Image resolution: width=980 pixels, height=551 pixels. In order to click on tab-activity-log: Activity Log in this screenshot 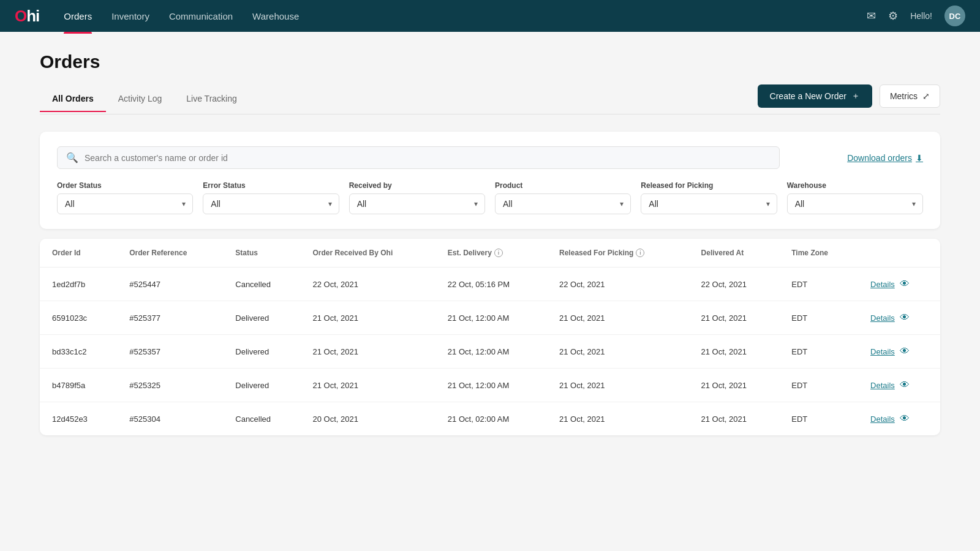, I will do `click(140, 100)`.